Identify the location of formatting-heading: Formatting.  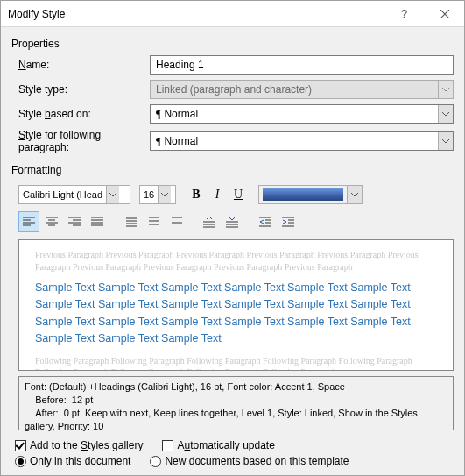
(233, 170).